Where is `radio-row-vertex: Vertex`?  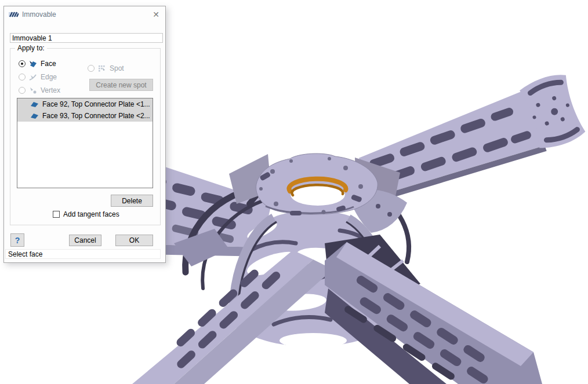
radio-row-vertex: Vertex is located at coordinates (39, 90).